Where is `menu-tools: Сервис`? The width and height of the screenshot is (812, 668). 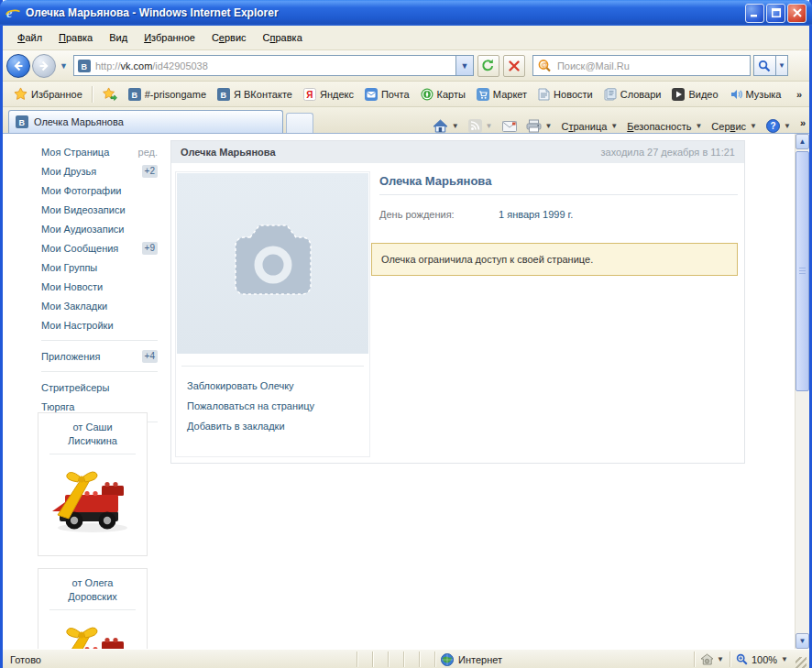 menu-tools: Сервис is located at coordinates (229, 38).